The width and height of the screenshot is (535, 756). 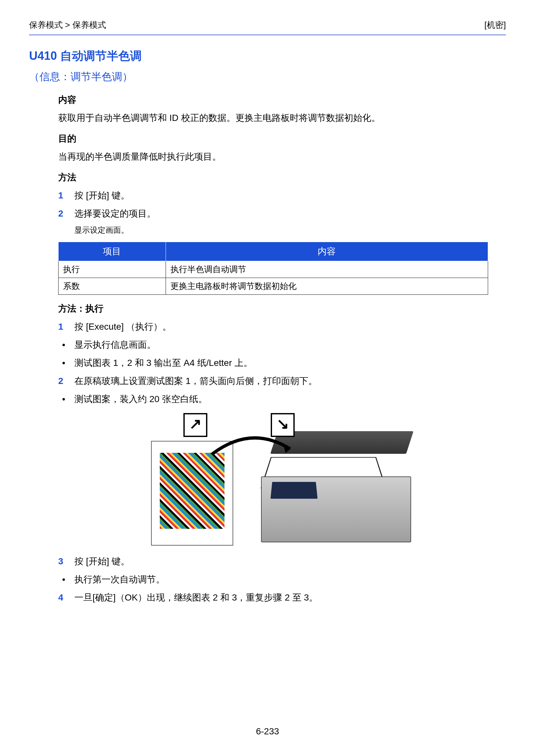 I want to click on page-number: 6-233, so click(x=268, y=732).